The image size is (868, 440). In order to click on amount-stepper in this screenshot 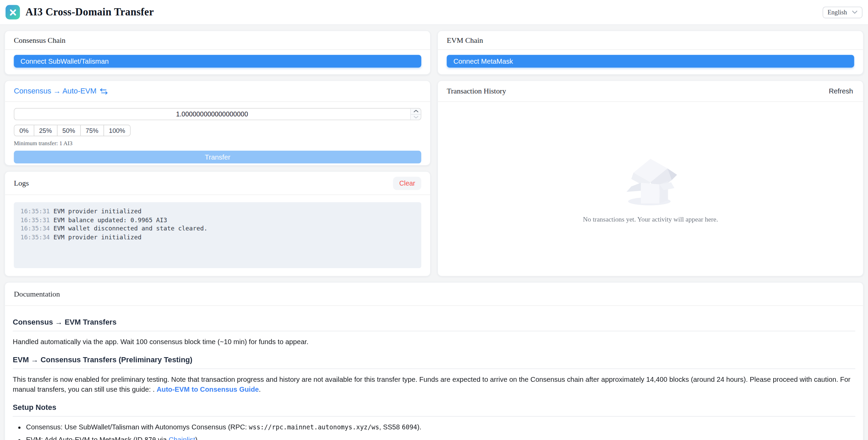, I will do `click(415, 114)`.